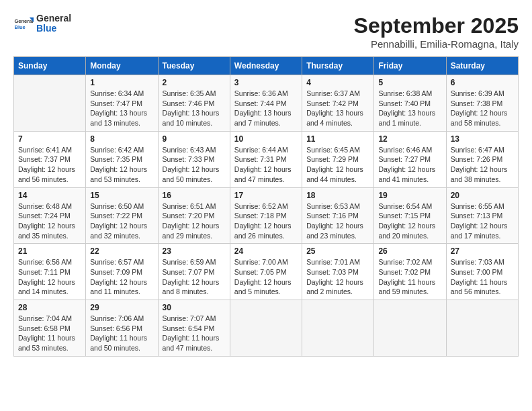 This screenshot has width=532, height=411. What do you see at coordinates (122, 333) in the screenshot?
I see `day-info: Sunrise: 7:06 AM Sunset: 6:56 PM Dayligh…` at bounding box center [122, 333].